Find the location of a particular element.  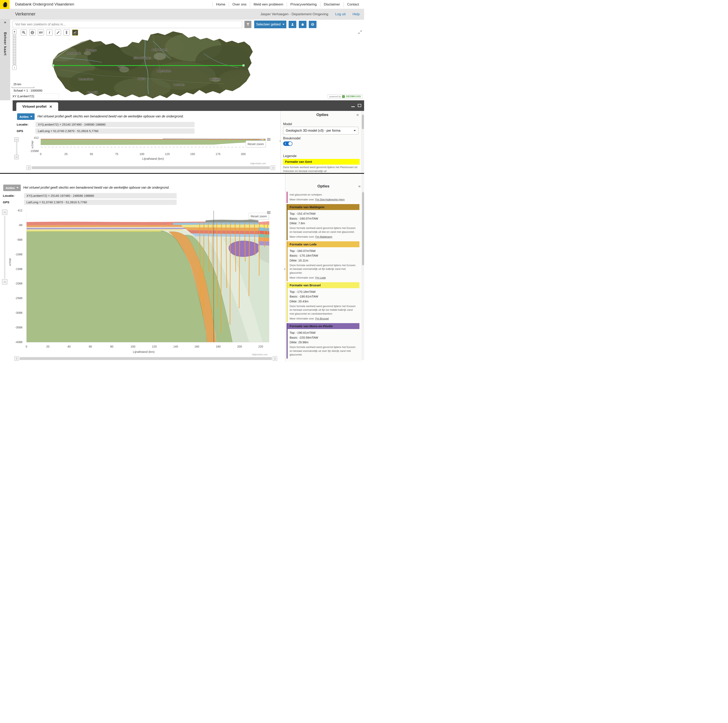

panel-minimize-icon is located at coordinates (353, 107).